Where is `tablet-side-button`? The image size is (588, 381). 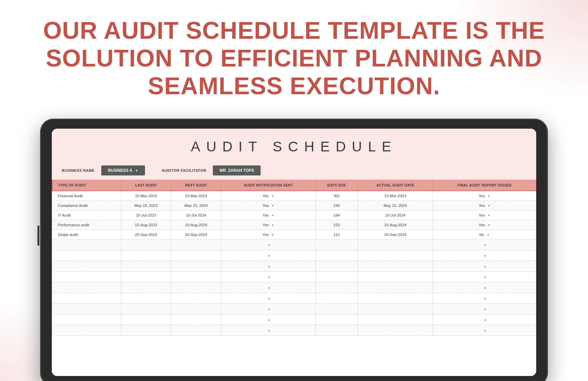 tablet-side-button is located at coordinates (38, 236).